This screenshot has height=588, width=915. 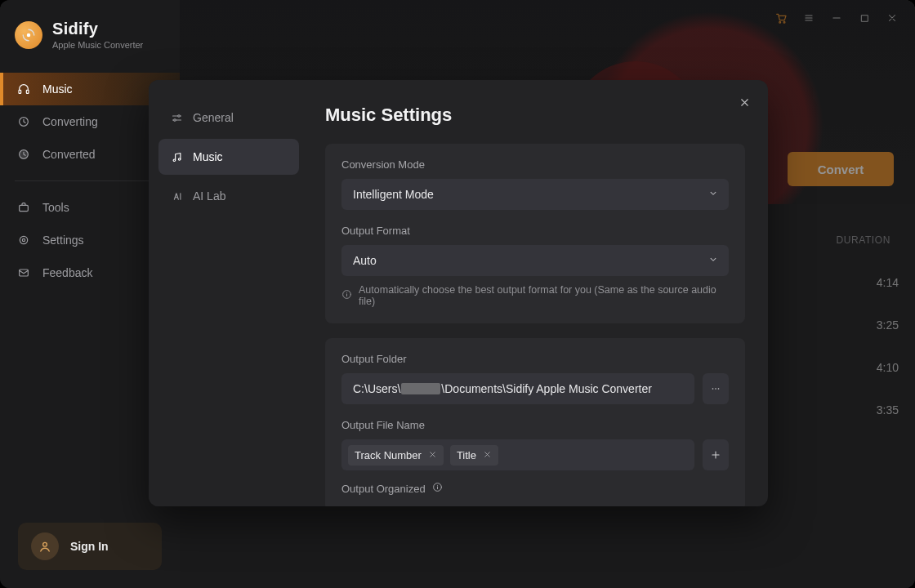 What do you see at coordinates (518, 389) in the screenshot?
I see `output-folder-path: C:\Users\\Documents\Sidify Apple Music C…` at bounding box center [518, 389].